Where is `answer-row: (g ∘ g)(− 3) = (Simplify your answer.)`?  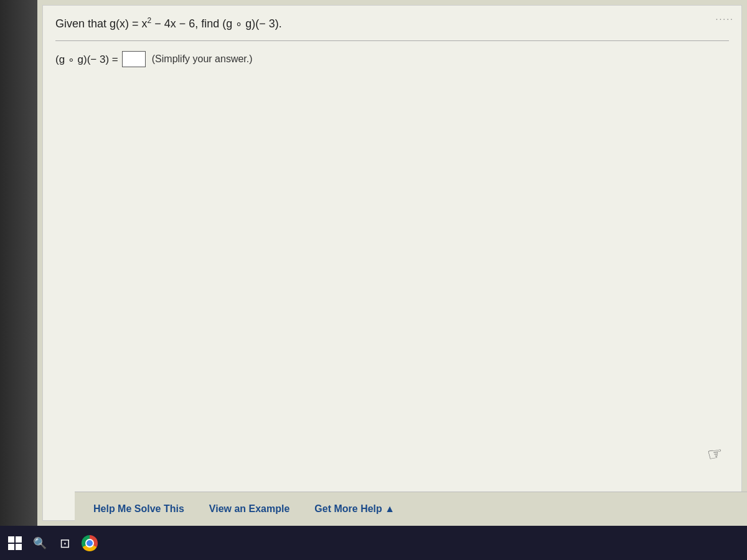
answer-row: (g ∘ g)(− 3) = (Simplify your answer.) is located at coordinates (392, 59).